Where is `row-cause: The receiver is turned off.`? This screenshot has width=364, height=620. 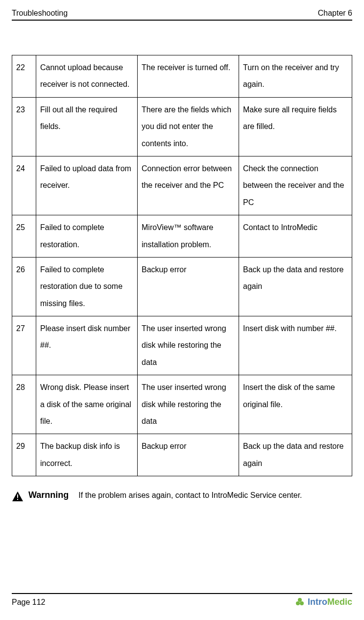 row-cause: The receiver is turned off. is located at coordinates (188, 77).